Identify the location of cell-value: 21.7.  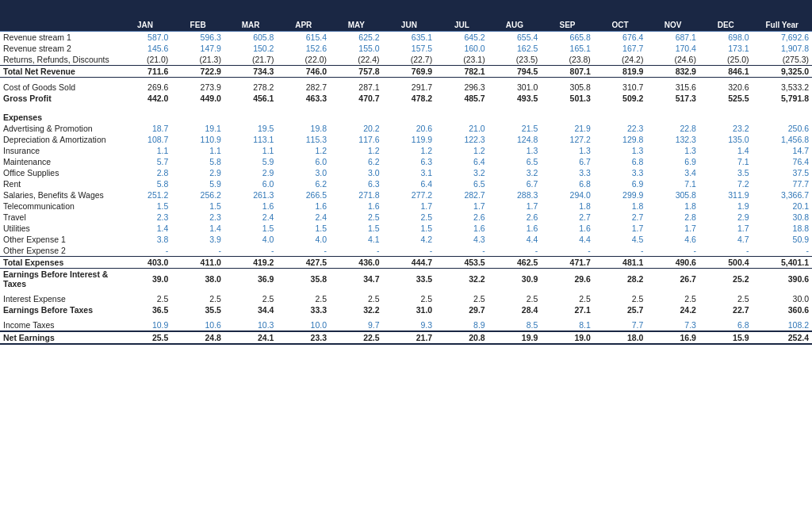
(409, 338).